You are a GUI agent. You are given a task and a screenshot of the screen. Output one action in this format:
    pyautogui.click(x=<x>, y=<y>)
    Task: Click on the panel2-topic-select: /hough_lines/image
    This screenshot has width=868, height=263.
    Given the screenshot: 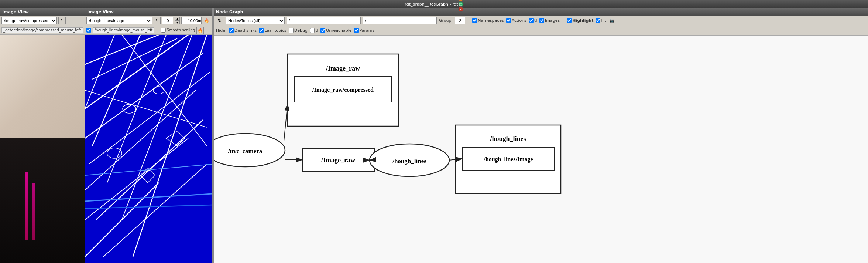 What is the action you would take?
    pyautogui.click(x=119, y=21)
    